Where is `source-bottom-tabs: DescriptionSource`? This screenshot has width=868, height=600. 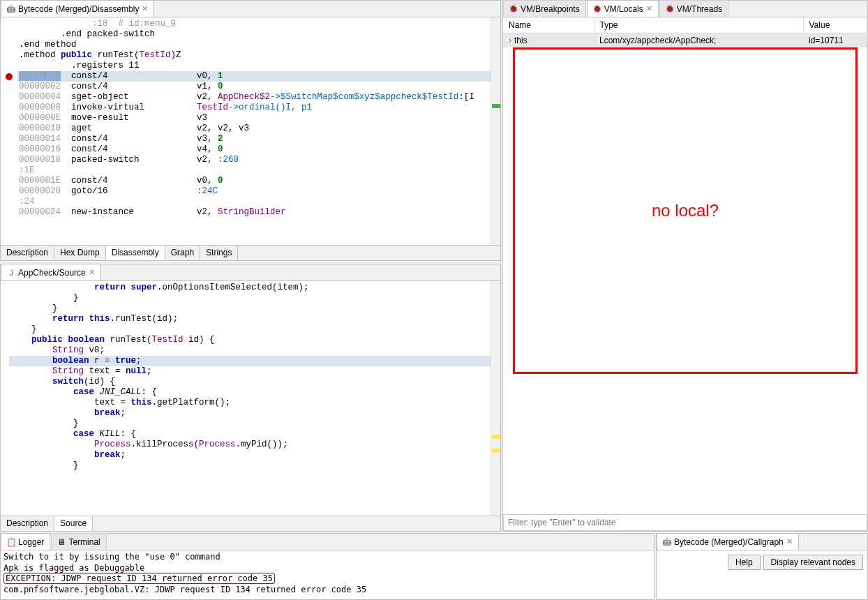
source-bottom-tabs: DescriptionSource is located at coordinates (250, 523).